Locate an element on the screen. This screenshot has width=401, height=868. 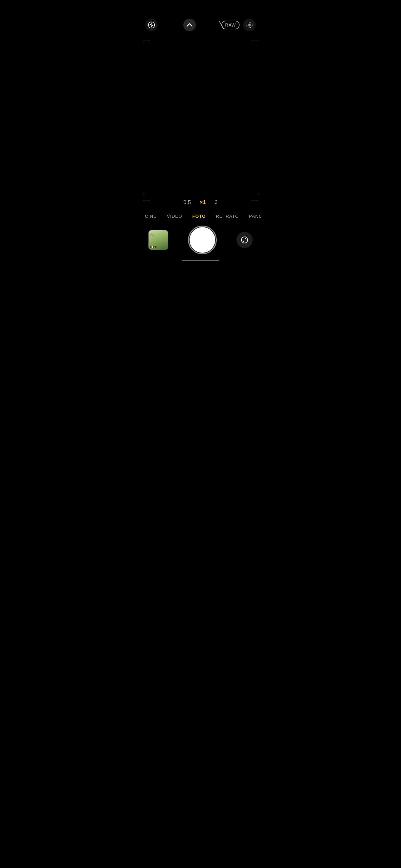
top-bar: RAW is located at coordinates (201, 17).